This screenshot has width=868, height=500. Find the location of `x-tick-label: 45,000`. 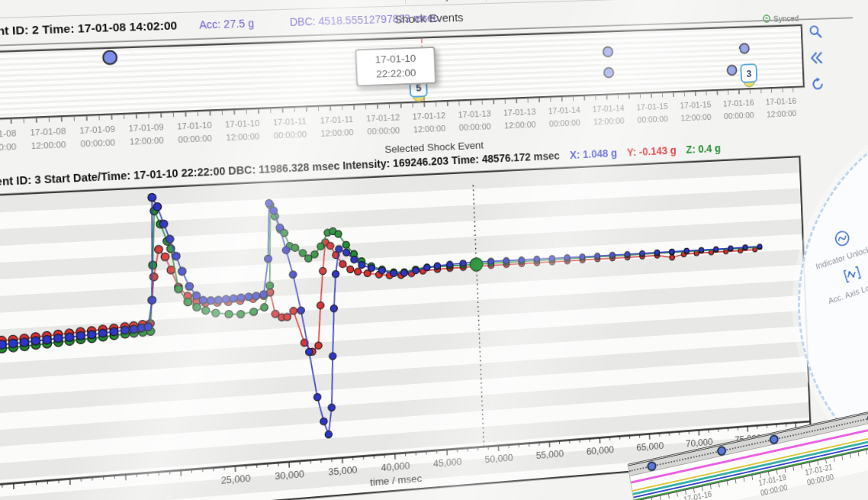

x-tick-label: 45,000 is located at coordinates (448, 463).